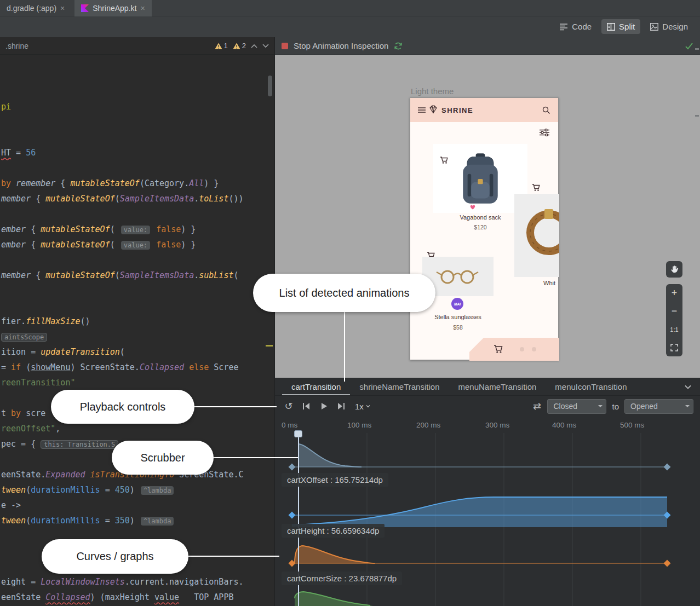 The width and height of the screenshot is (700, 606). What do you see at coordinates (480, 217) in the screenshot?
I see `product-name: Vagabond sack` at bounding box center [480, 217].